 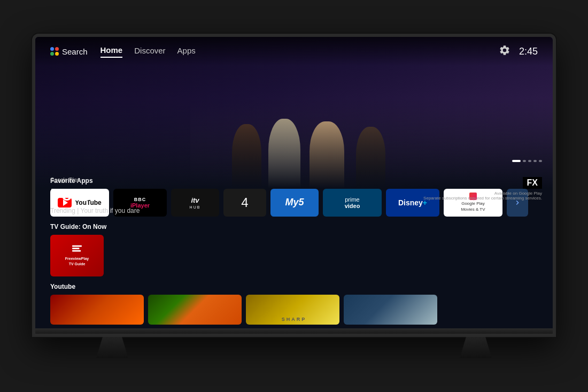 I want to click on search-label: Search, so click(x=75, y=51).